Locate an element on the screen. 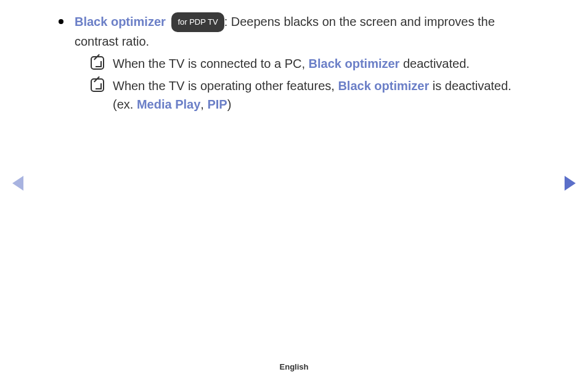 The width and height of the screenshot is (588, 385). note-text-part: When the TV is connected to a PC, is located at coordinates (211, 64).